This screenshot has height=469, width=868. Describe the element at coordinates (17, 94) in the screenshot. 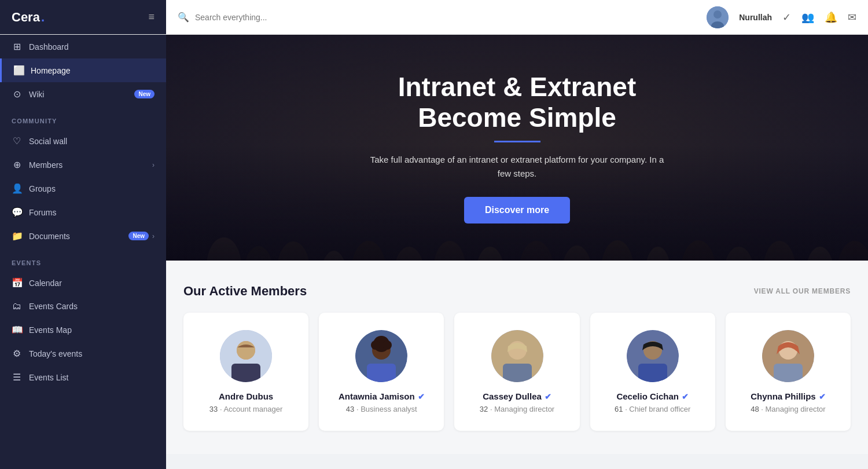

I see `wiki-icon: ⊙` at that location.